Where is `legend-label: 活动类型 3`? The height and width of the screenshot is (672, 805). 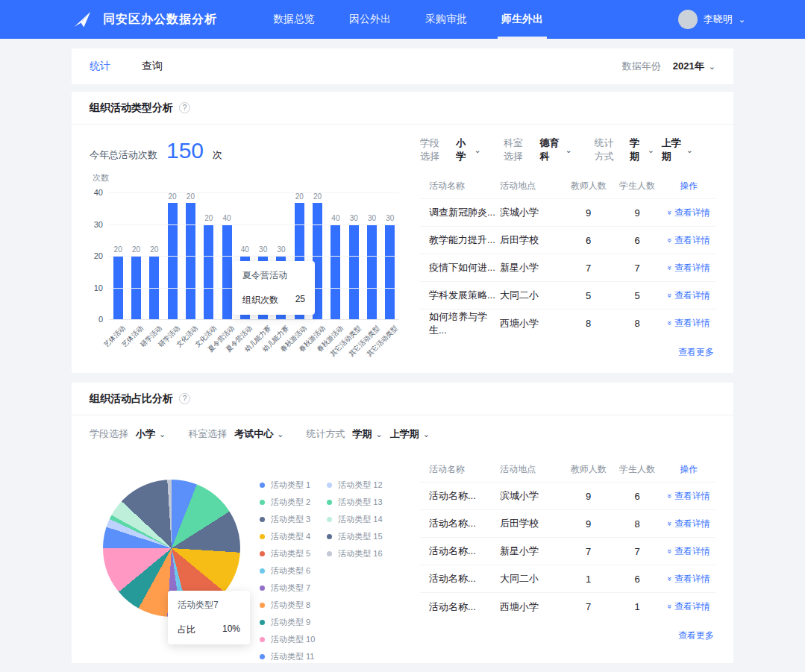
legend-label: 活动类型 3 is located at coordinates (291, 519).